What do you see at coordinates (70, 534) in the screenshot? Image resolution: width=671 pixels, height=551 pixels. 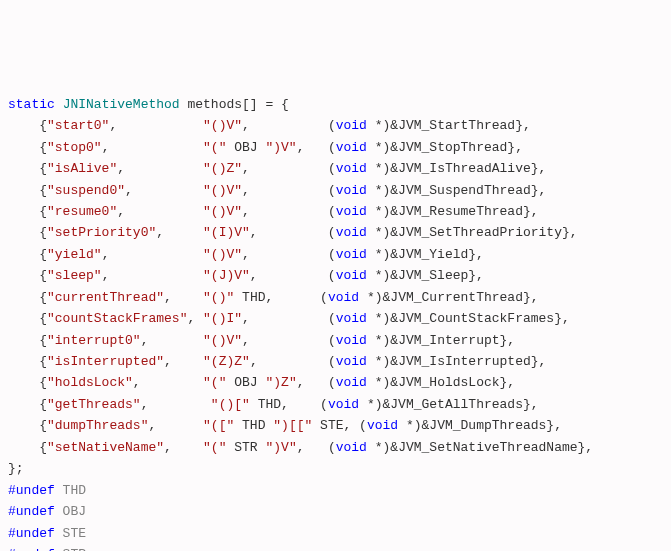 I see `undef-ste: STE` at bounding box center [70, 534].